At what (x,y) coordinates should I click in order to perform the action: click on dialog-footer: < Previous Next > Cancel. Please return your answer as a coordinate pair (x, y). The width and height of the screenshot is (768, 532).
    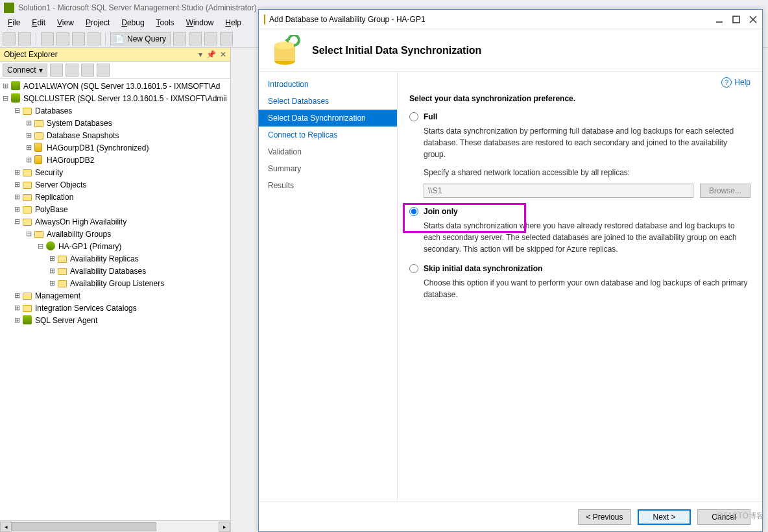
    Looking at the image, I should click on (510, 516).